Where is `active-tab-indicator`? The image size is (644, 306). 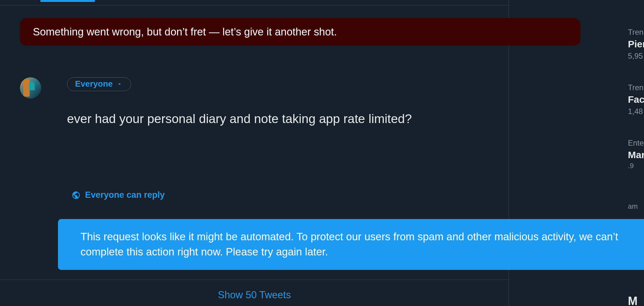 active-tab-indicator is located at coordinates (68, 1).